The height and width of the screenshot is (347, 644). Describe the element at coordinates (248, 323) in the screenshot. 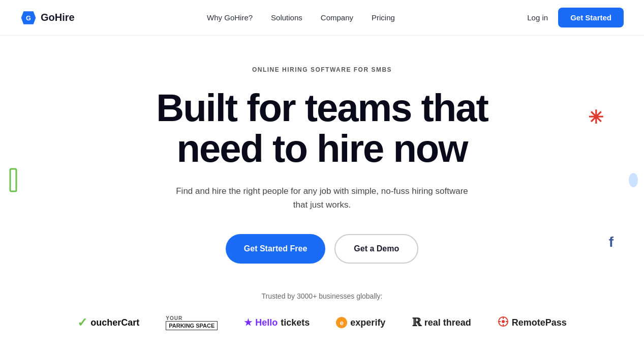

I see `hellotickets-icon: ★` at that location.